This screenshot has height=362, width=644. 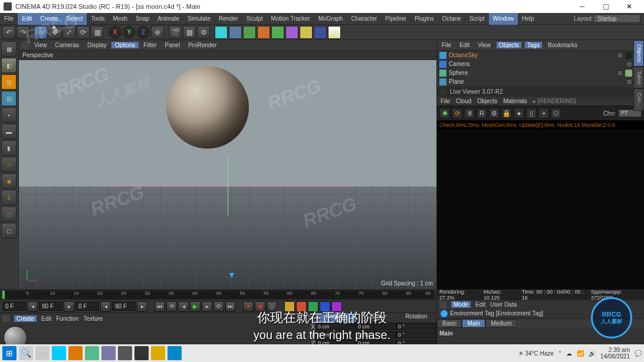 I want to click on point-mode-button: ▪, so click(x=9, y=115).